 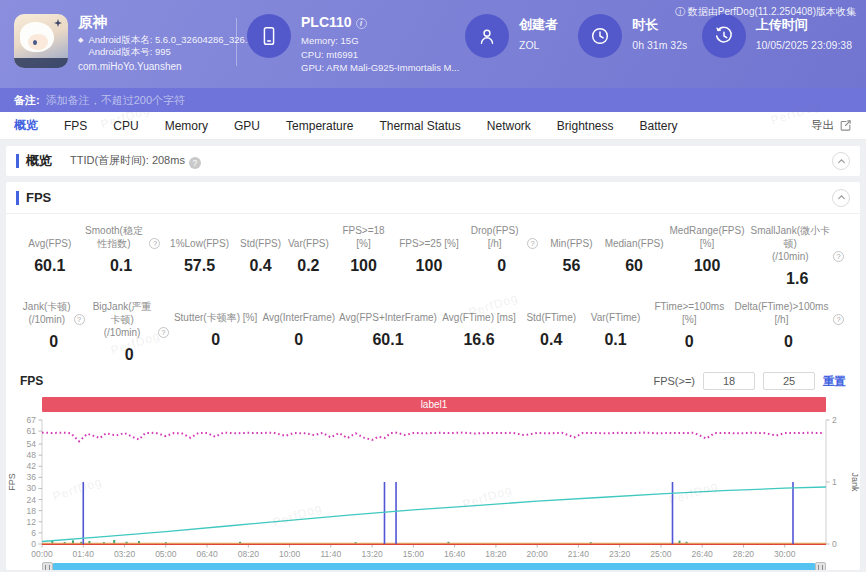 What do you see at coordinates (750, 381) in the screenshot?
I see `fps-threshold-controls: FPS(>=) 重置` at bounding box center [750, 381].